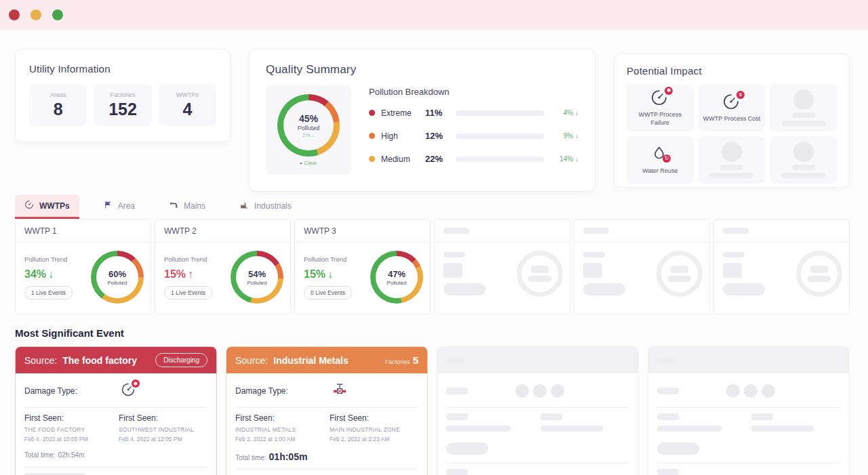 The width and height of the screenshot is (868, 475). Describe the element at coordinates (252, 360) in the screenshot. I see `source-label: Source:` at that location.